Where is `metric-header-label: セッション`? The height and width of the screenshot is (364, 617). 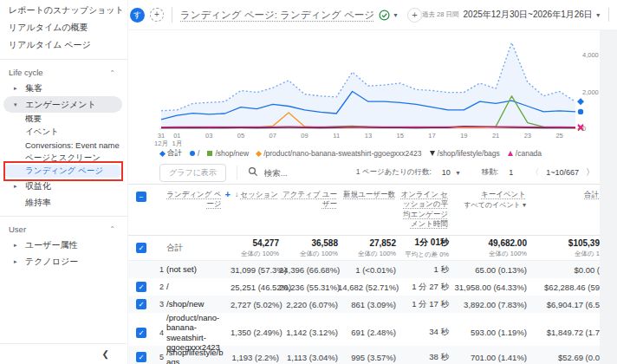 metric-header-label: セッション is located at coordinates (260, 194).